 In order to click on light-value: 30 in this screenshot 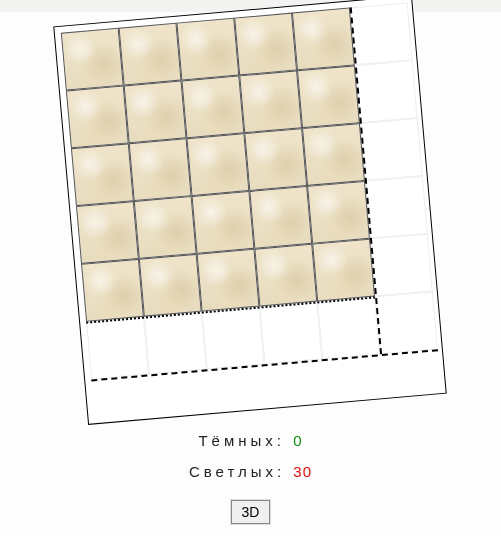, I will do `click(302, 472)`.